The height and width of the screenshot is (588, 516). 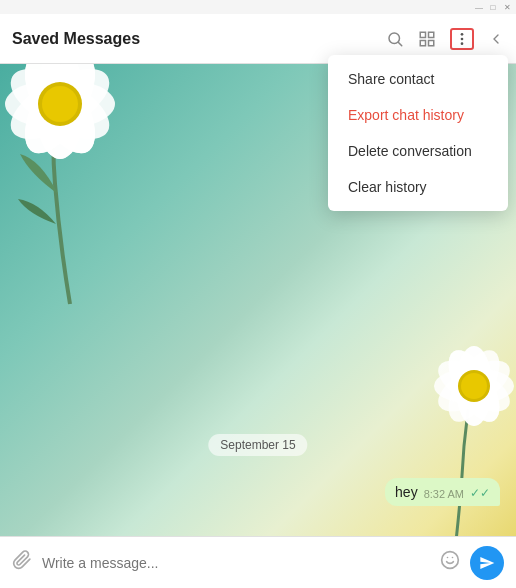 I want to click on maximize-button: □, so click(x=493, y=7).